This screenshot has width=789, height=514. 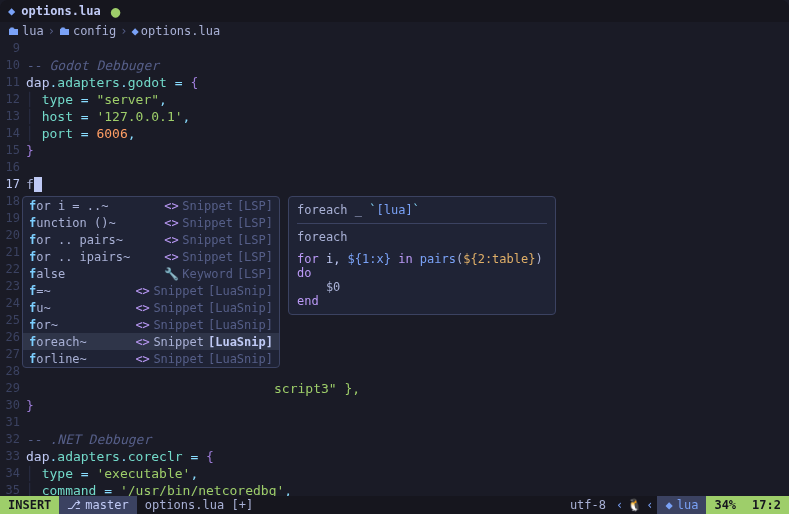 What do you see at coordinates (422, 256) in the screenshot?
I see `completion-doc-popup: foreach _ `[lua]` foreach for i, ${1:x} …` at bounding box center [422, 256].